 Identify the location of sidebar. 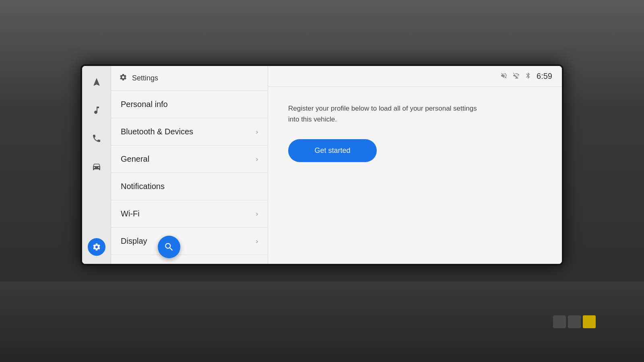
(97, 165).